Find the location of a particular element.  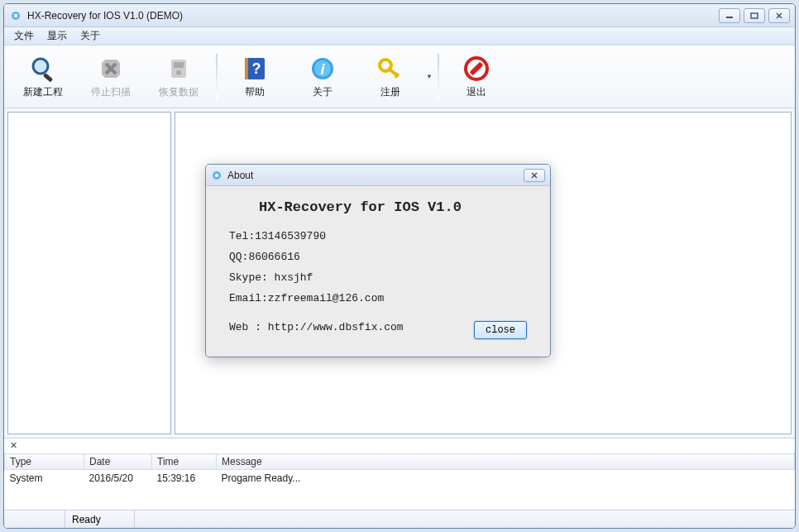

dialog-tel: Tel:13146539790 is located at coordinates (378, 237).